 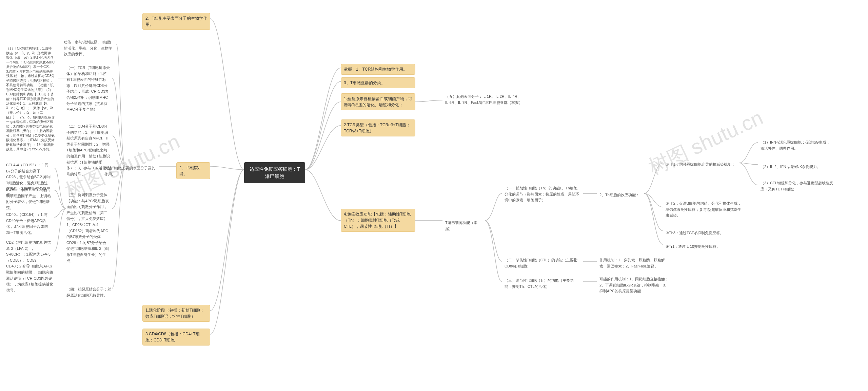 I want to click on node-cd4-cd8: （二）CD4分子和CD8分子的功能：1、使T细胞识别抗原具有自身MHCⅠ、Ⅱ类分…, so click(x=88, y=150).